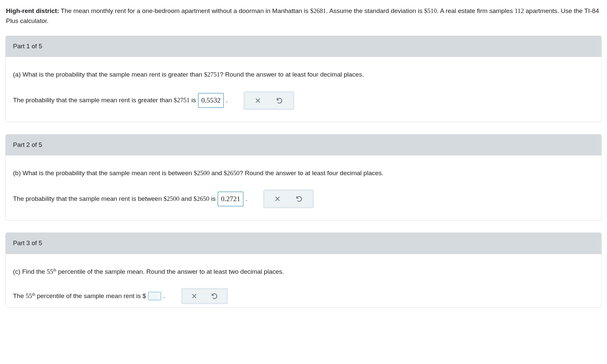 The height and width of the screenshot is (364, 607). Describe the element at coordinates (170, 272) in the screenshot. I see `q3-suffix: percentile of the sample mean. Round the…` at that location.